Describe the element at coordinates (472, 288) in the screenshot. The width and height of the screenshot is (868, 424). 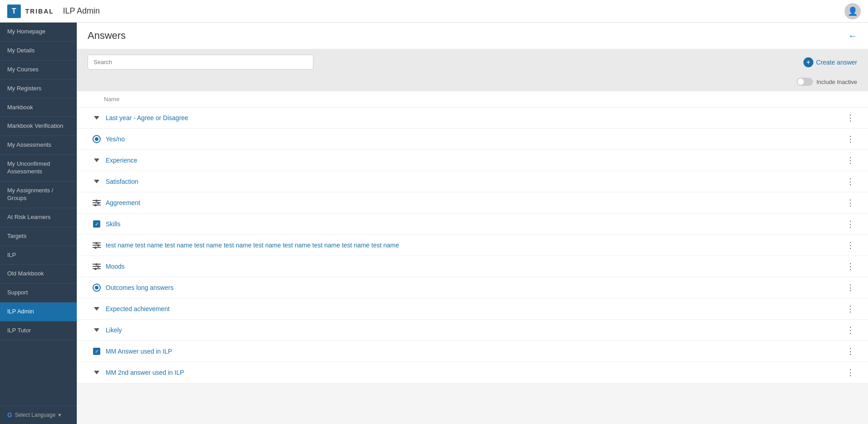
I see `table-row: Outcomes long answers⋮` at that location.